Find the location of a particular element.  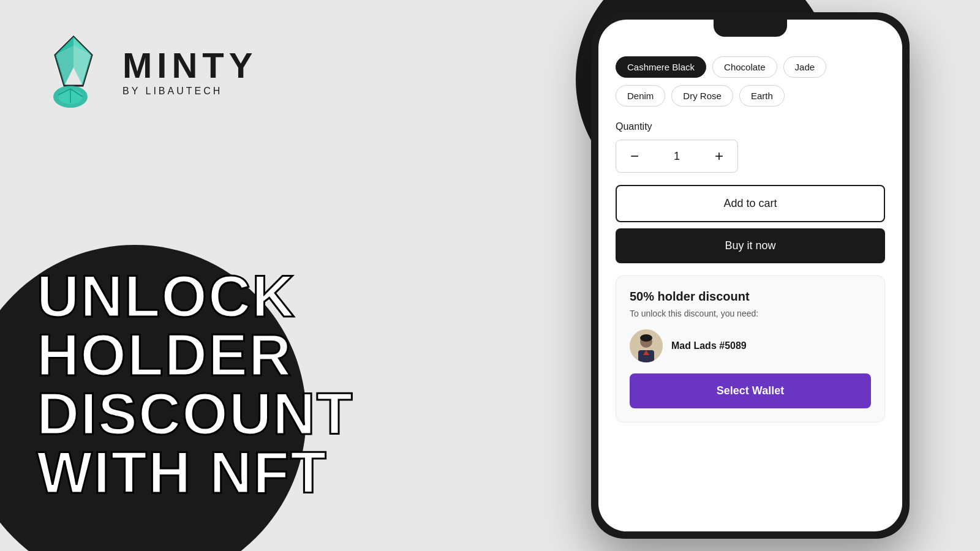

logo-icon is located at coordinates (74, 70).